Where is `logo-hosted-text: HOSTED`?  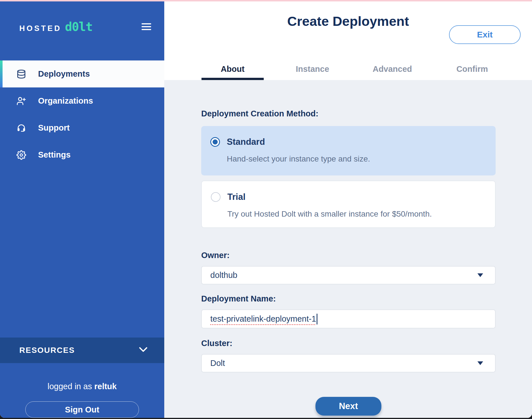 logo-hosted-text: HOSTED is located at coordinates (40, 28).